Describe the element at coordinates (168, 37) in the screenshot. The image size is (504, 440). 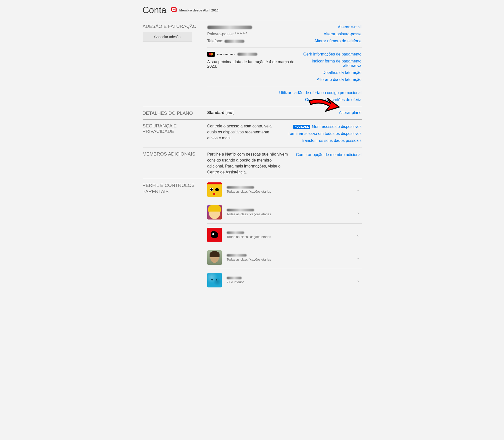
I see `cancel-membership-button: Cancelar adesão` at that location.